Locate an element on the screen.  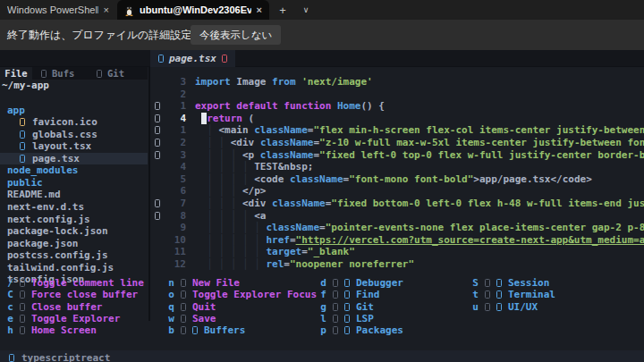
explorer-item-app: app is located at coordinates (73, 111).